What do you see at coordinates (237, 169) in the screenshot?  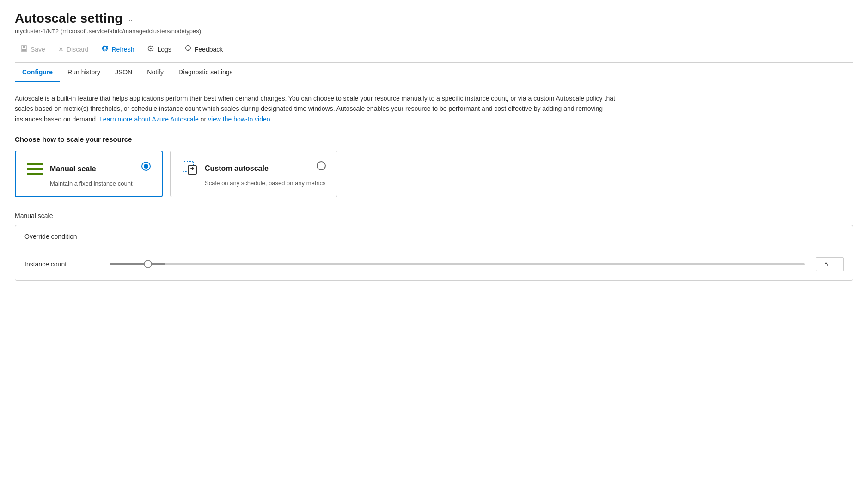 I see `custom-autoscale-title: Custom autoscale` at bounding box center [237, 169].